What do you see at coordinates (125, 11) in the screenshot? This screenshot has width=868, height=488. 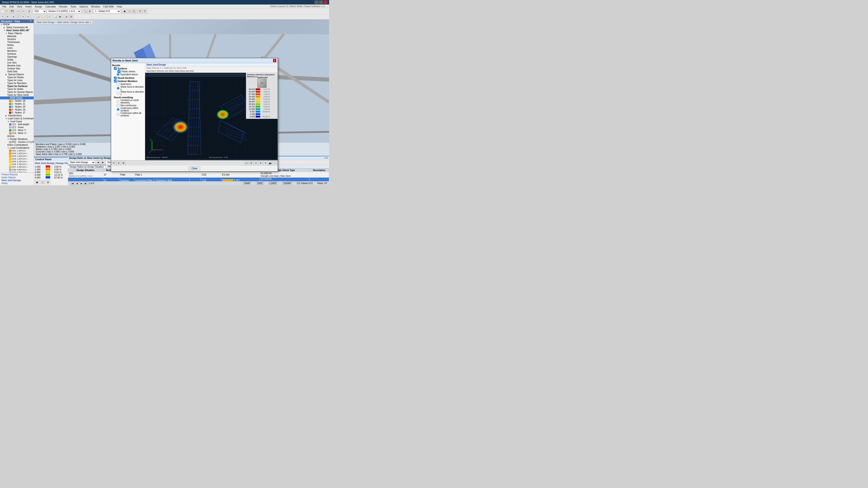 I see `render-btn: ◼` at bounding box center [125, 11].